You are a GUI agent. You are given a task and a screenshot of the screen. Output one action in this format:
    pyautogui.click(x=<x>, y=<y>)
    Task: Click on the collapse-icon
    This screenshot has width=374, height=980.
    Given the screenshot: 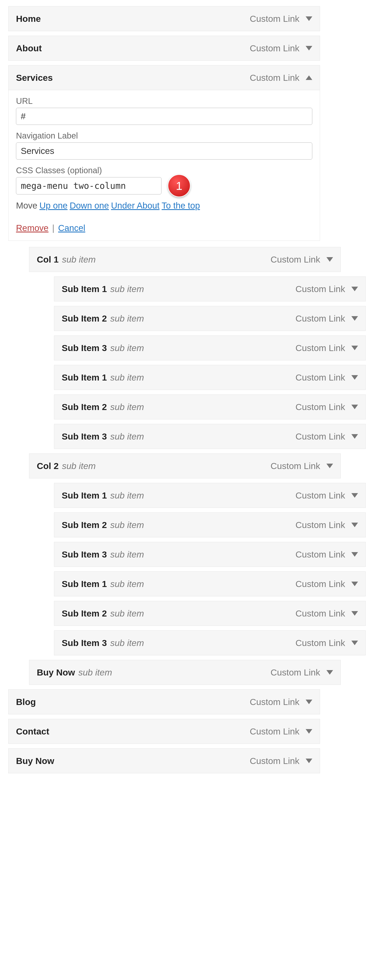 What is the action you would take?
    pyautogui.click(x=309, y=78)
    